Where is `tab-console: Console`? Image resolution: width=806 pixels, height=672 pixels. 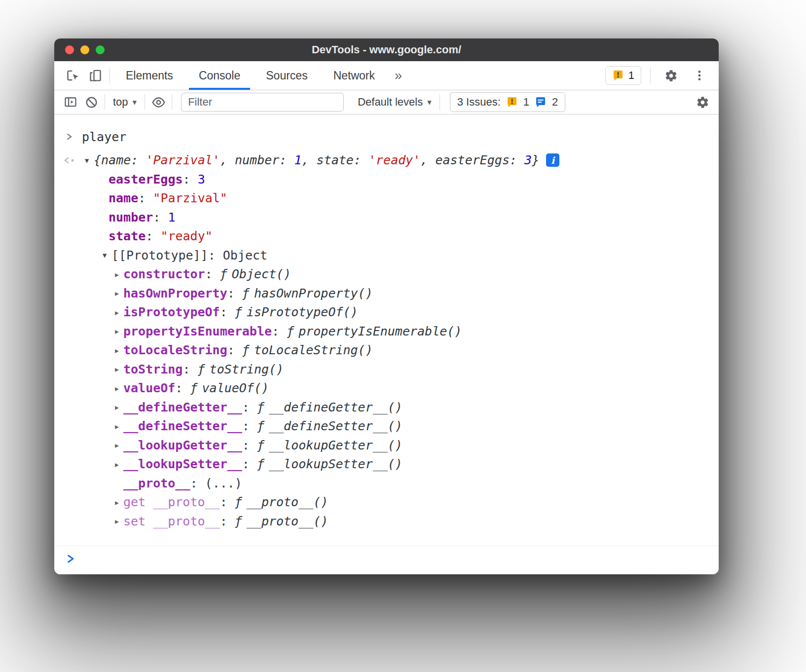
tab-console: Console is located at coordinates (220, 75).